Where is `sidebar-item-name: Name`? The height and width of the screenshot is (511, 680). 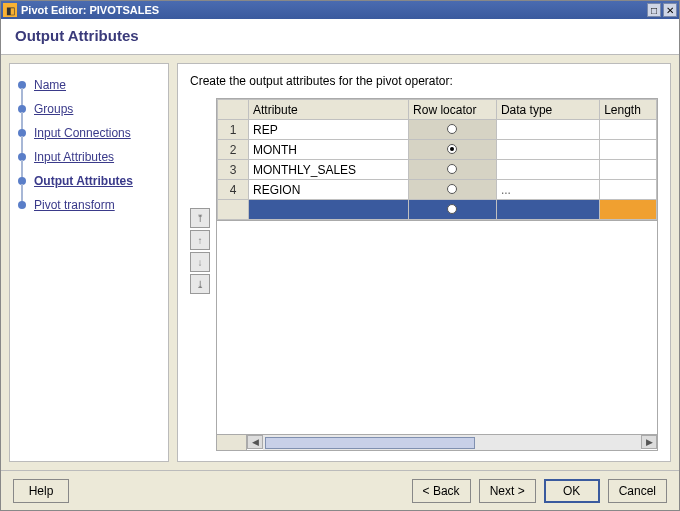 sidebar-item-name: Name is located at coordinates (89, 85).